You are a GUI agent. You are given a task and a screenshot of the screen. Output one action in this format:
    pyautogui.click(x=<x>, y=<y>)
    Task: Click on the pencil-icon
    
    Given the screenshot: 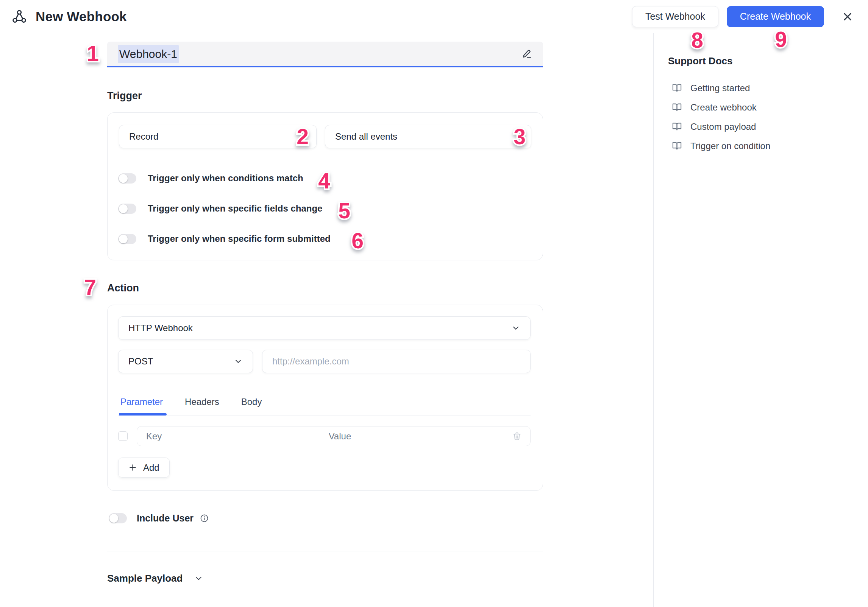 What is the action you would take?
    pyautogui.click(x=527, y=54)
    